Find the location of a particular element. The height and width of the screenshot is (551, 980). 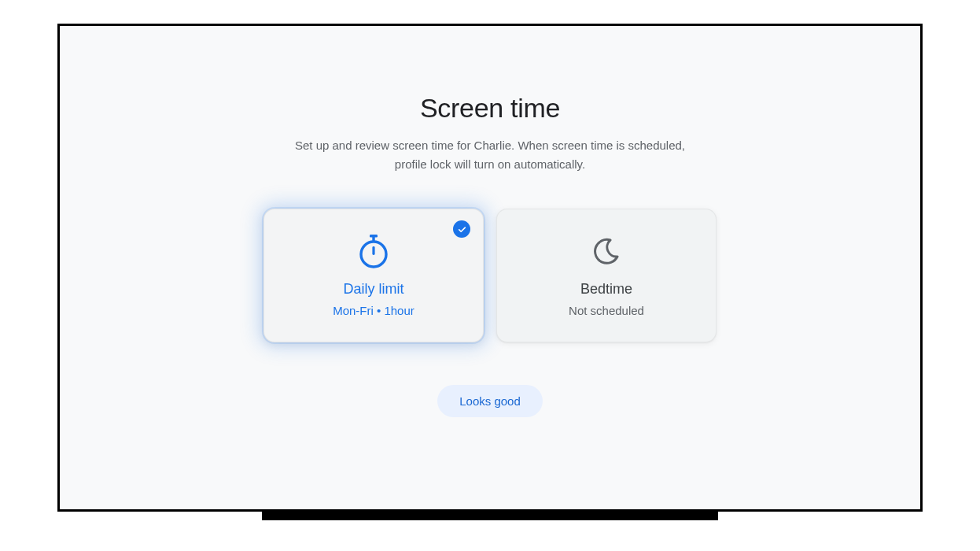

page-title: Screen time is located at coordinates (490, 109).